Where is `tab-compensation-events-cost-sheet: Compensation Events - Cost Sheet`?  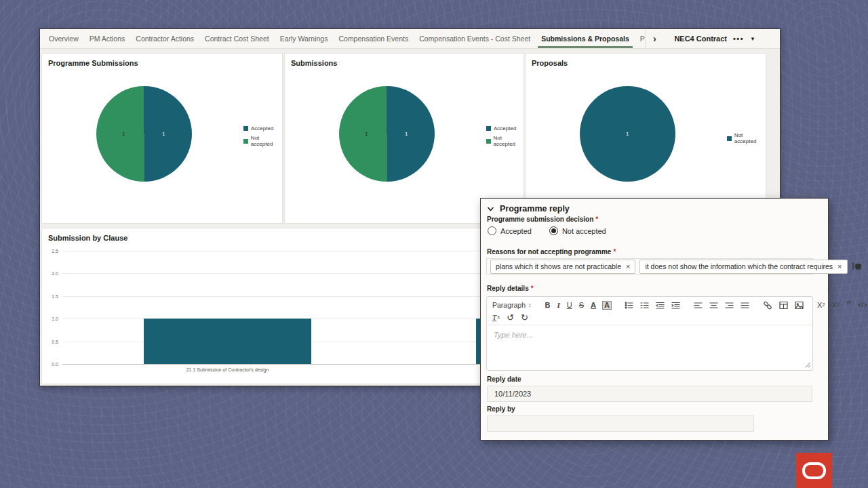 tab-compensation-events-cost-sheet: Compensation Events - Cost Sheet is located at coordinates (475, 39).